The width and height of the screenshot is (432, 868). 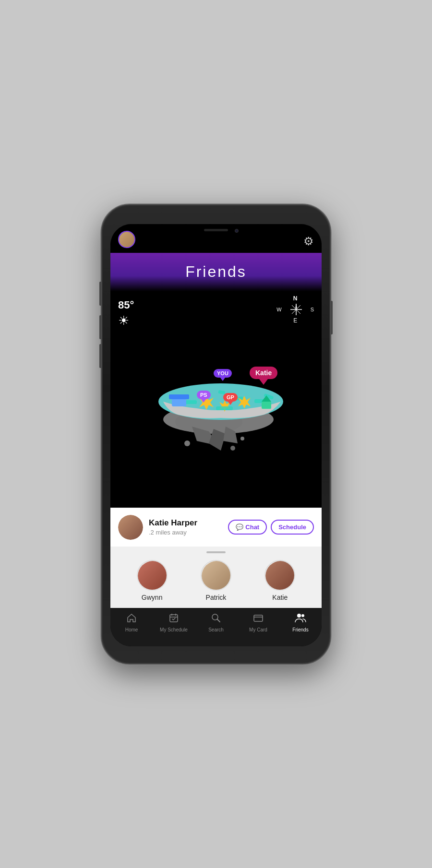 I want to click on compass-east: S, so click(x=312, y=309).